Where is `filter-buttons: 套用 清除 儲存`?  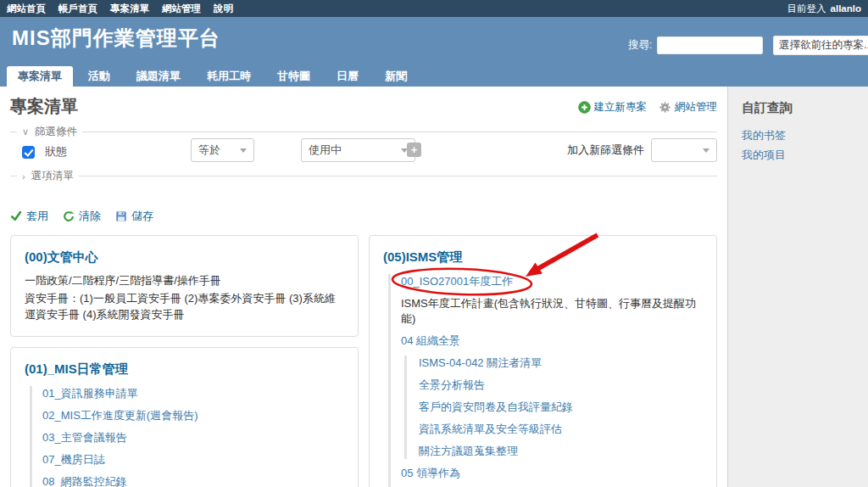
filter-buttons: 套用 清除 儲存 is located at coordinates (364, 216).